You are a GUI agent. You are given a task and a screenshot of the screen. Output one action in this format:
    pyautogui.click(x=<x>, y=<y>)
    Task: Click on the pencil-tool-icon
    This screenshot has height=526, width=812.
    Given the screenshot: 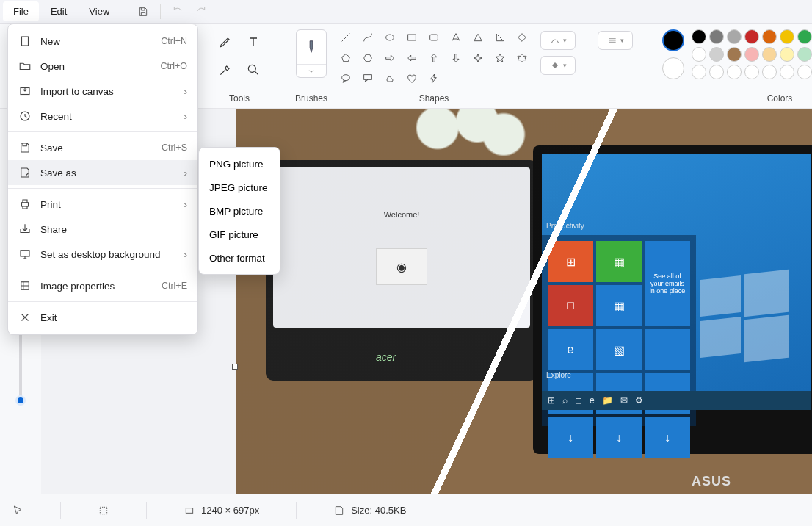 What is the action you would take?
    pyautogui.click(x=225, y=42)
    